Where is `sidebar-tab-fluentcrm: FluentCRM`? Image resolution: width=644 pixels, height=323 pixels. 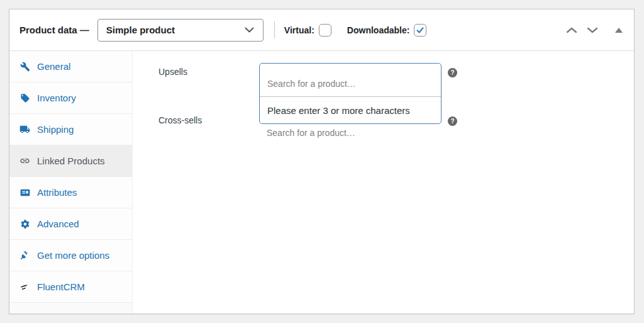 sidebar-tab-fluentcrm: FluentCRM is located at coordinates (70, 287).